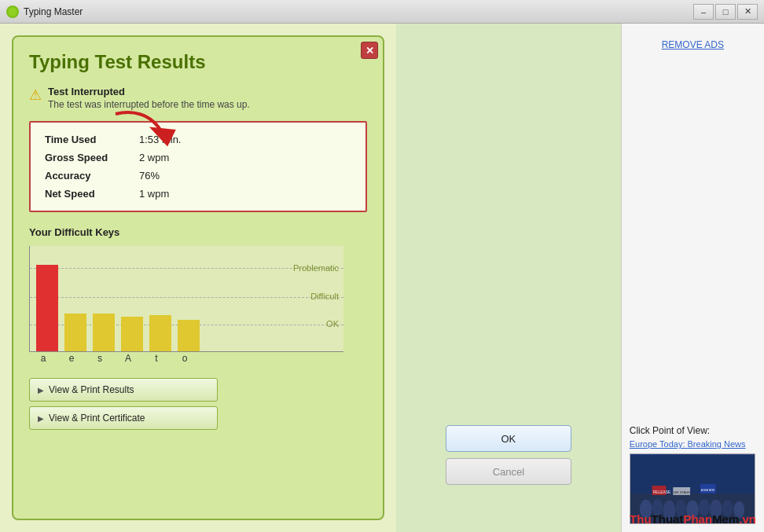 The height and width of the screenshot is (532, 764). I want to click on svg-text: ASIA BIBI, so click(707, 490).